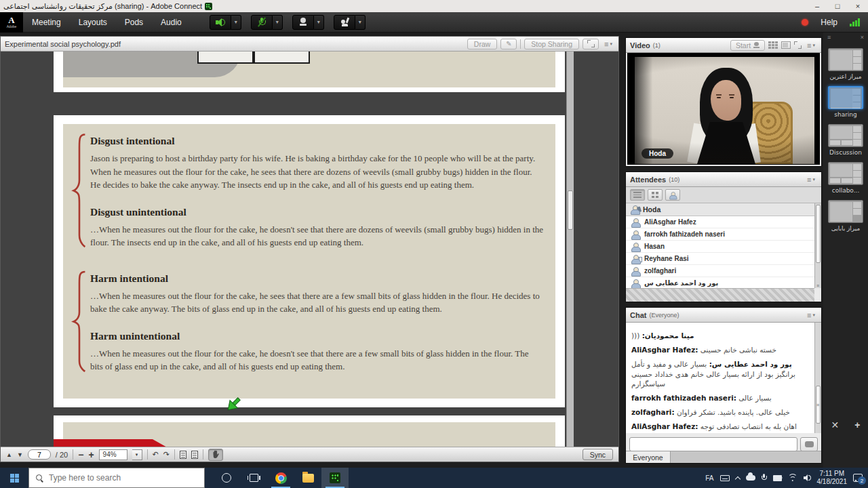 The height and width of the screenshot is (488, 868). What do you see at coordinates (764, 478) in the screenshot?
I see `microphone-tray-icon` at bounding box center [764, 478].